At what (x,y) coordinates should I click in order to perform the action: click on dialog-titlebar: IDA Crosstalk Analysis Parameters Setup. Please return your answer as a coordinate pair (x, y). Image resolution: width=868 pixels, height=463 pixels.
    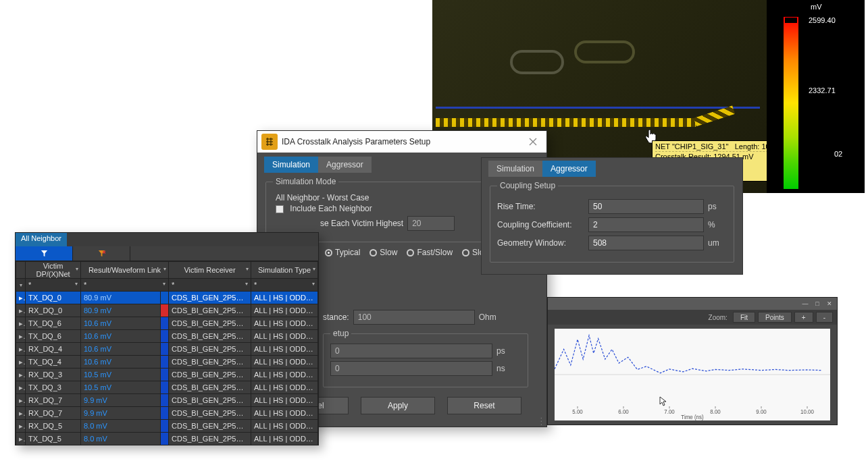
    Looking at the image, I should click on (402, 142).